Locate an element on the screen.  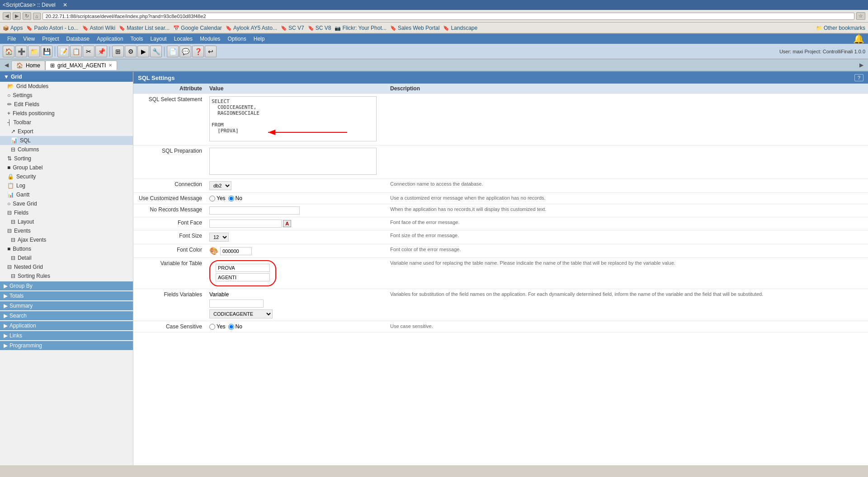
font-color-input is located at coordinates (236, 251).